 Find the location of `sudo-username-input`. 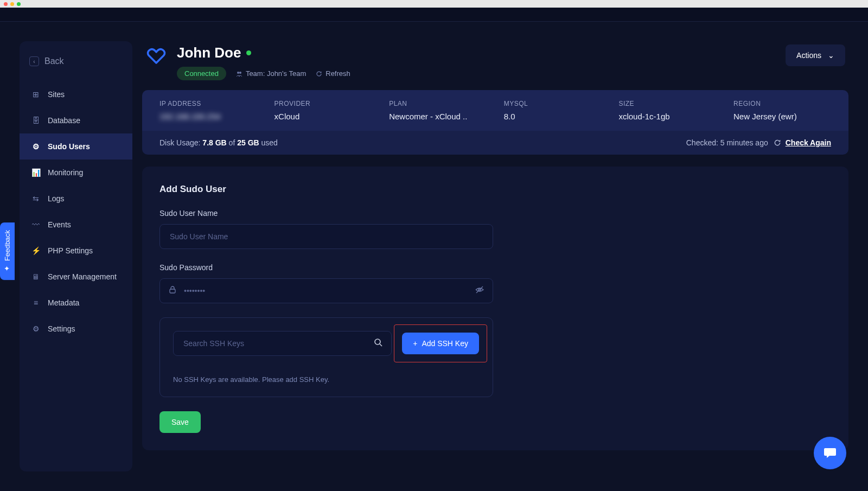

sudo-username-input is located at coordinates (327, 237).